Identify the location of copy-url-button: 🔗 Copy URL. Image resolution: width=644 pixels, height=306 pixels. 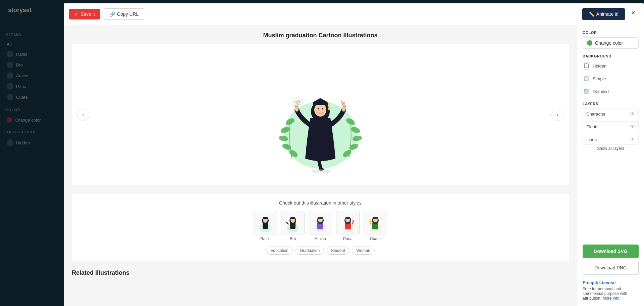
(124, 14).